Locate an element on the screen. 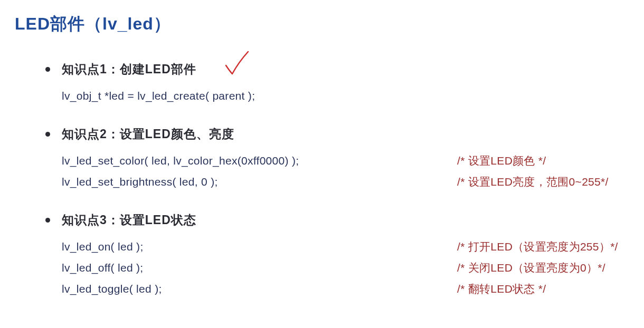  page-title: LED部件（lv_led） is located at coordinates (322, 24).